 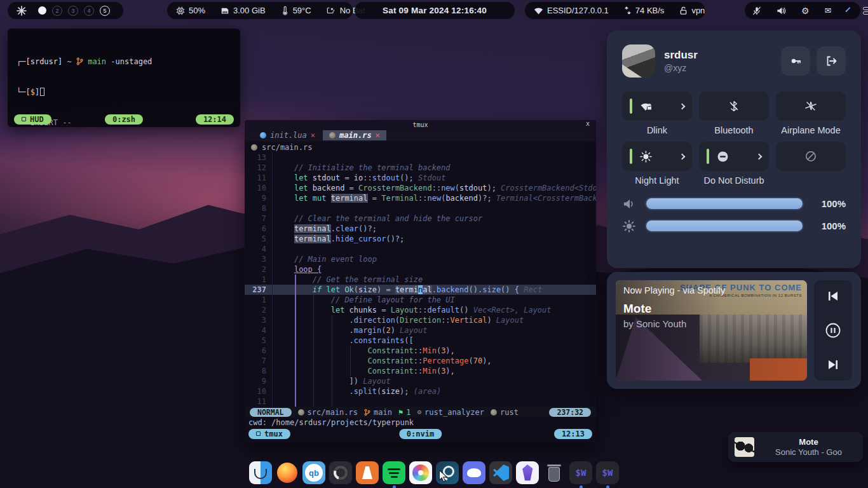 What do you see at coordinates (421, 158) in the screenshot?
I see `code-line: 13` at bounding box center [421, 158].